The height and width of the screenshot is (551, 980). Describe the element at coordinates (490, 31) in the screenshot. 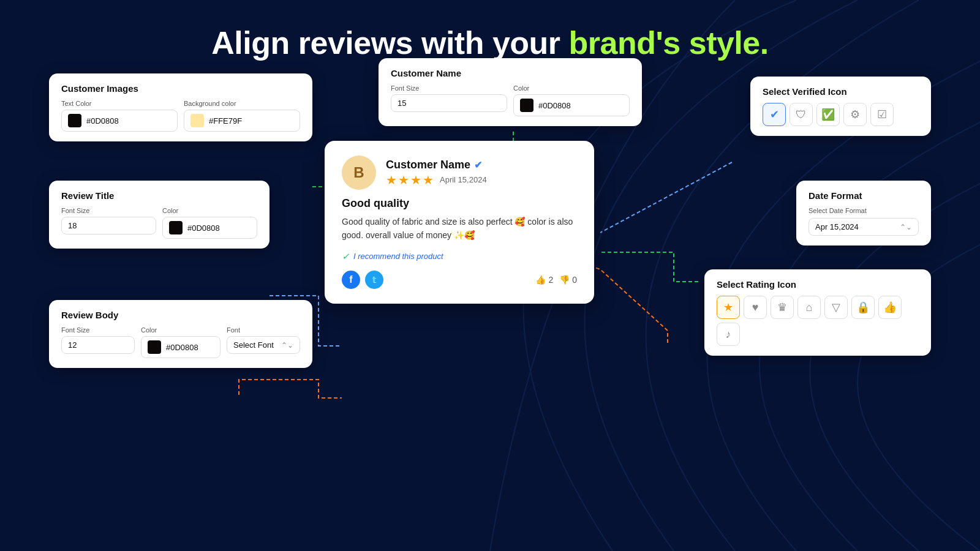

I see `header: Align reviews with your brand's style.` at that location.